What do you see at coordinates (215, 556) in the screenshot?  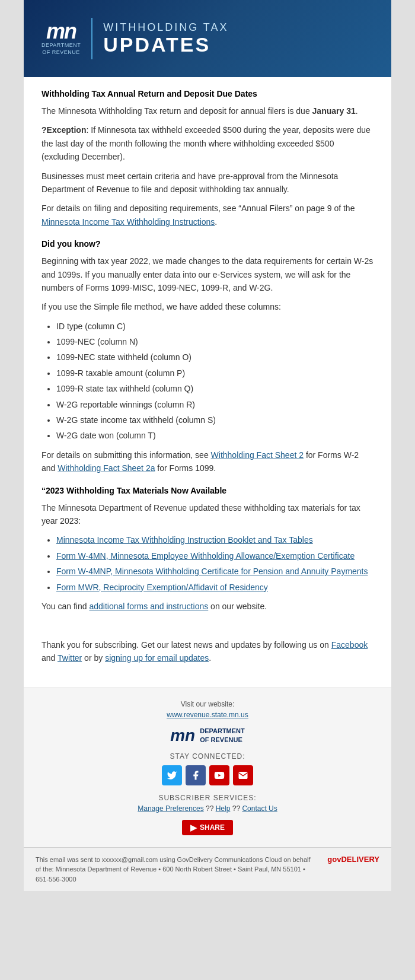 I see `list-item: Form W-4MN, Minnesota Employee Withholdi…` at bounding box center [215, 556].